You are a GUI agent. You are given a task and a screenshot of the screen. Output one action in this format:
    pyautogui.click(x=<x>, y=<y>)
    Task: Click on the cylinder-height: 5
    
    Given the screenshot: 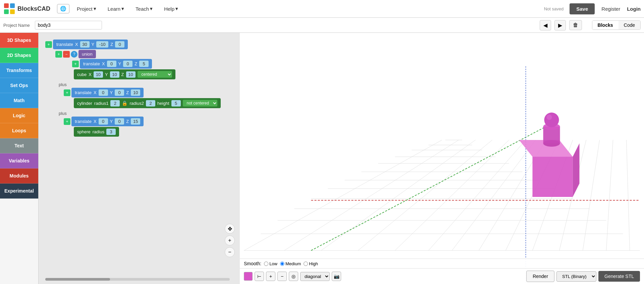 What is the action you would take?
    pyautogui.click(x=176, y=103)
    